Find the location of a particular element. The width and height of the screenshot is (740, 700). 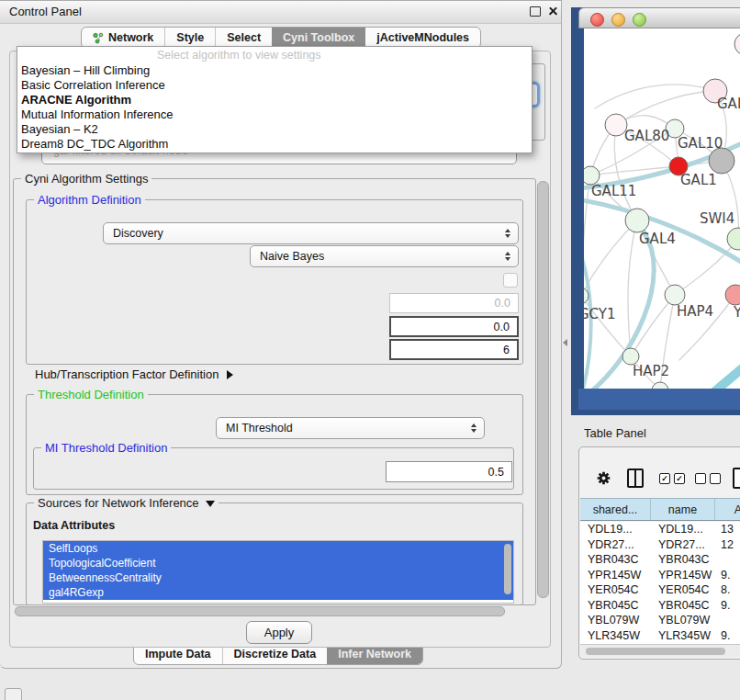

table-cell: 8. is located at coordinates (727, 590).